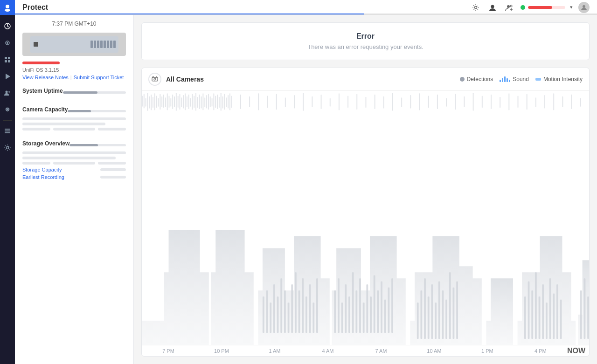 This screenshot has width=597, height=364. Describe the element at coordinates (487, 351) in the screenshot. I see `time-label-1pm: 1 PM` at that location.